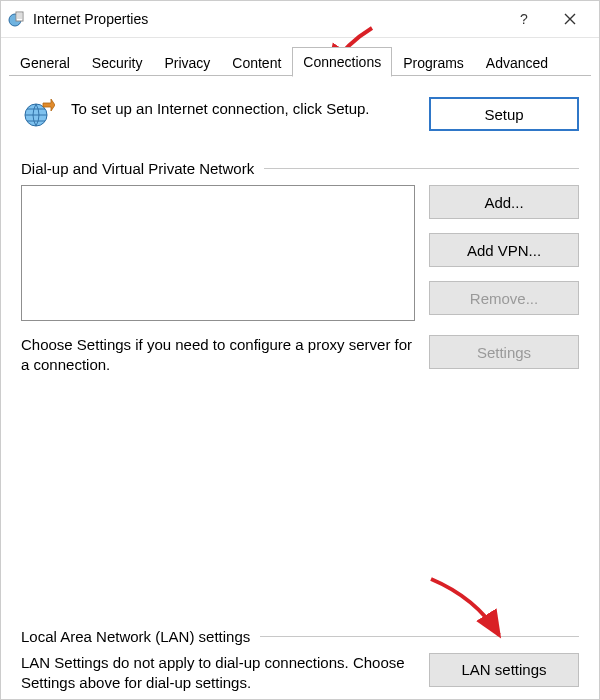 The width and height of the screenshot is (600, 700). What do you see at coordinates (242, 108) in the screenshot?
I see `setup-description: To set up an Internet connection, click …` at bounding box center [242, 108].